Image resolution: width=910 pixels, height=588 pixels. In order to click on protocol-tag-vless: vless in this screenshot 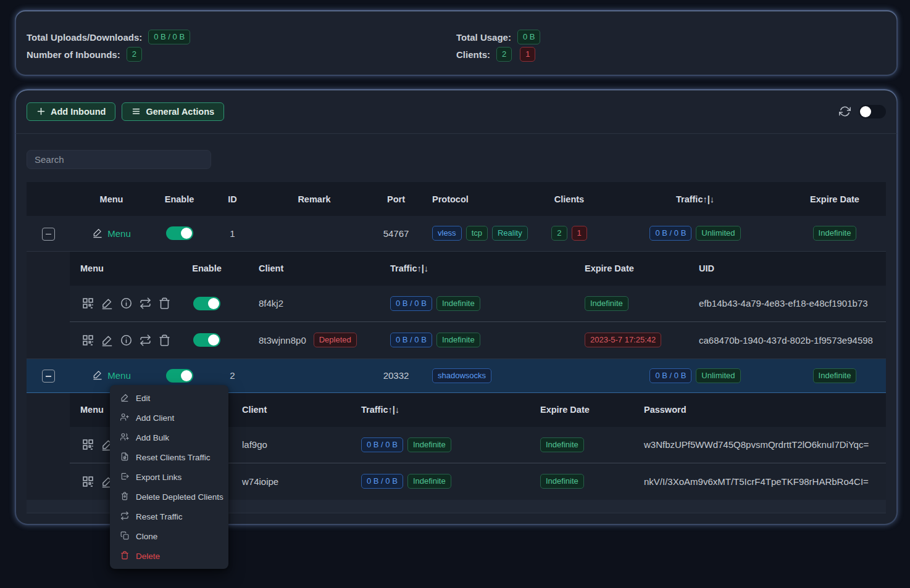, I will do `click(447, 233)`.